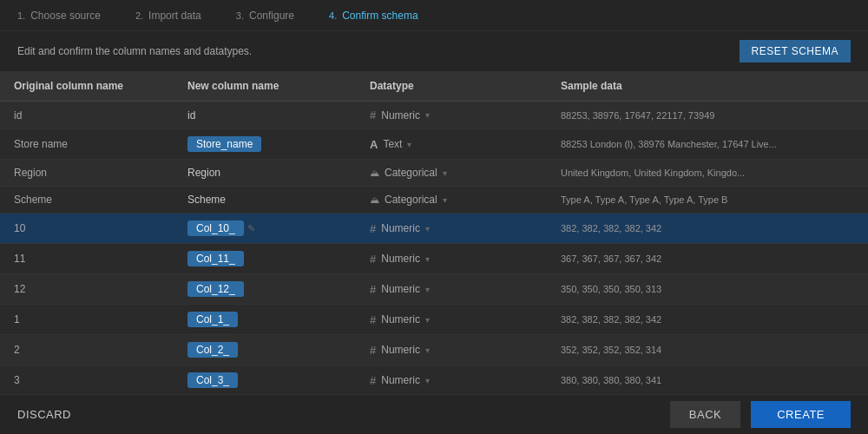 The image size is (868, 434). What do you see at coordinates (204, 173) in the screenshot?
I see `column-plain-name: Region` at bounding box center [204, 173].